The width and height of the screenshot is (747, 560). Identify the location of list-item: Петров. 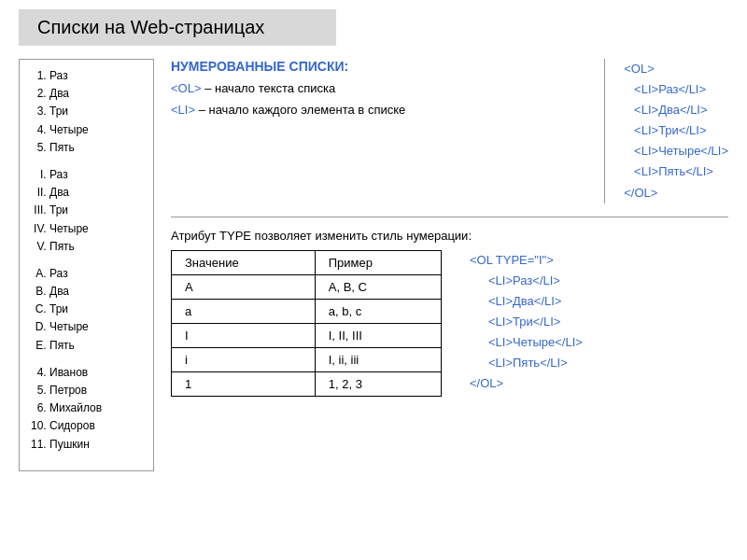
(97, 390).